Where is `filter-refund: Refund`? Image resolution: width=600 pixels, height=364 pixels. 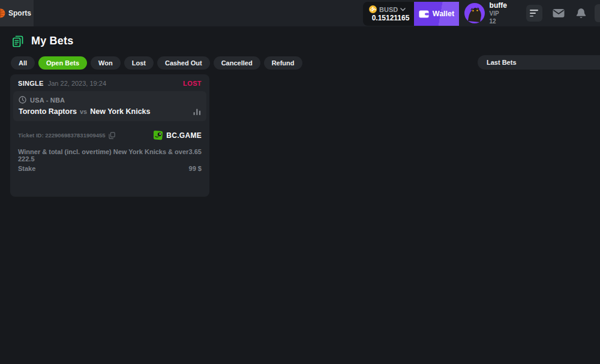 filter-refund: Refund is located at coordinates (283, 63).